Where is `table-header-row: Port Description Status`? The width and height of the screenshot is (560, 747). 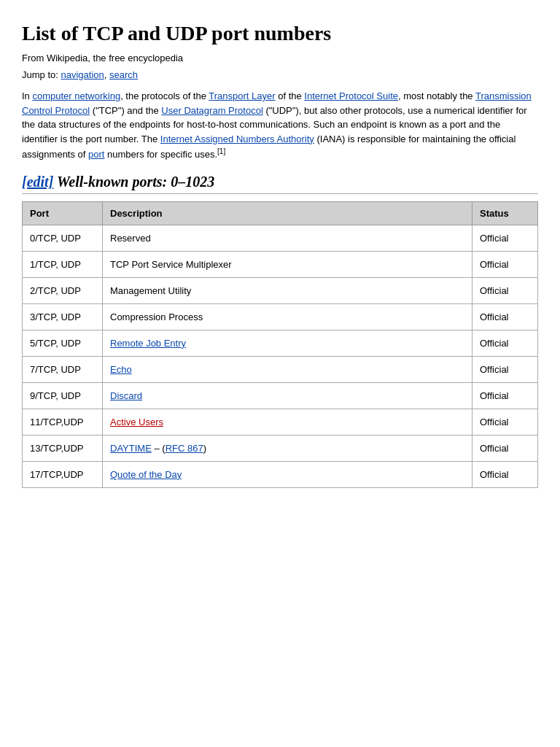 table-header-row: Port Description Status is located at coordinates (280, 213).